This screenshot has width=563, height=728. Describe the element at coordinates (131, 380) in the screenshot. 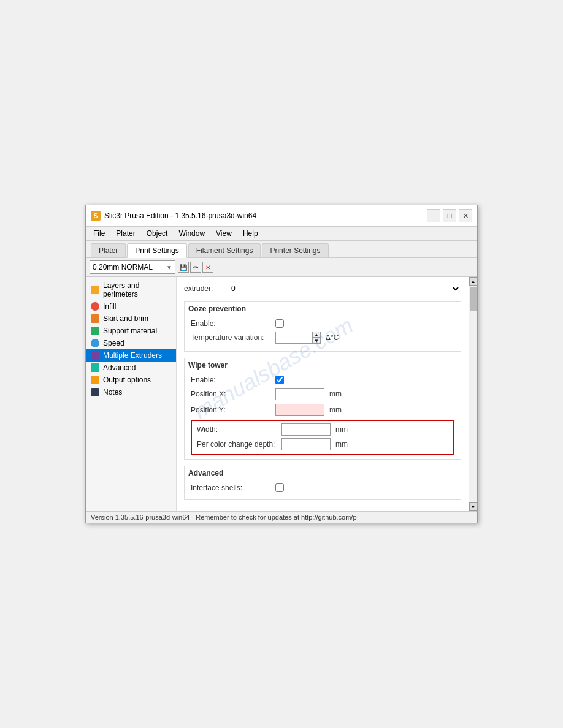

I see `sidebar-item-output: Output options` at that location.